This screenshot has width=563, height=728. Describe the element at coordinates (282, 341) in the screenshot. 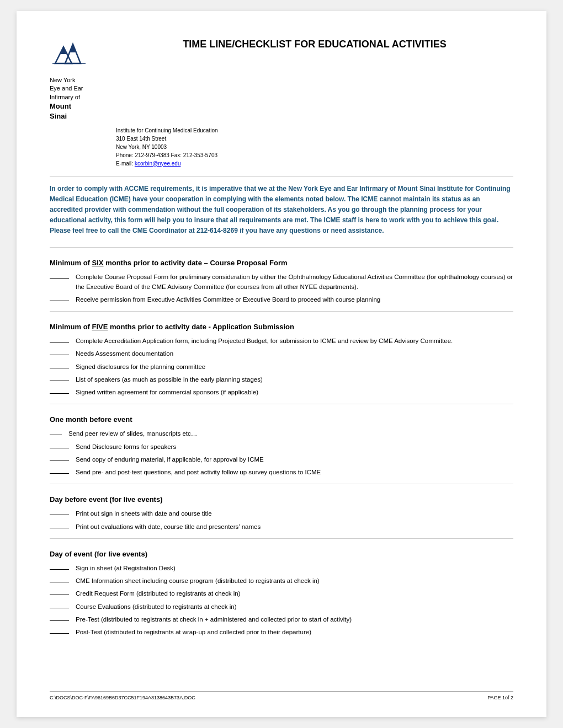

I see `list-item: Complete Accreditation Application form,…` at that location.